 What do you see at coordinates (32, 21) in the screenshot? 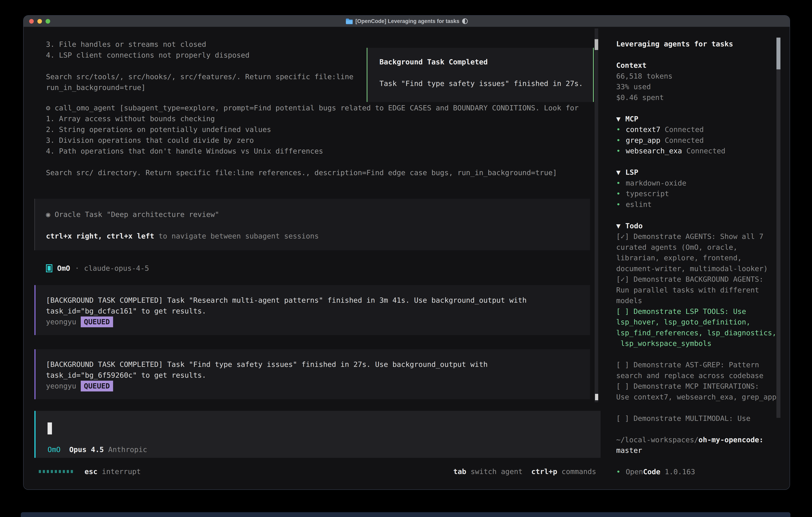
I see `close-window-button` at bounding box center [32, 21].